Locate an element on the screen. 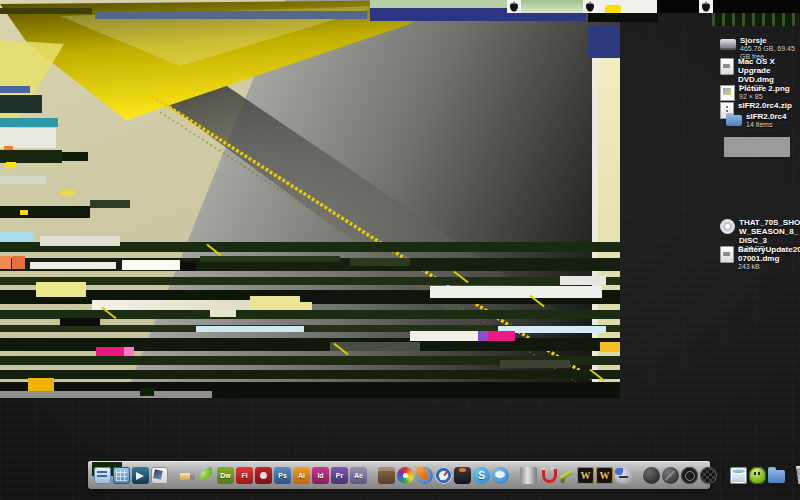 Image resolution: width=800 pixels, height=500 pixels. dock-icon-indesign: Id is located at coordinates (320, 476).